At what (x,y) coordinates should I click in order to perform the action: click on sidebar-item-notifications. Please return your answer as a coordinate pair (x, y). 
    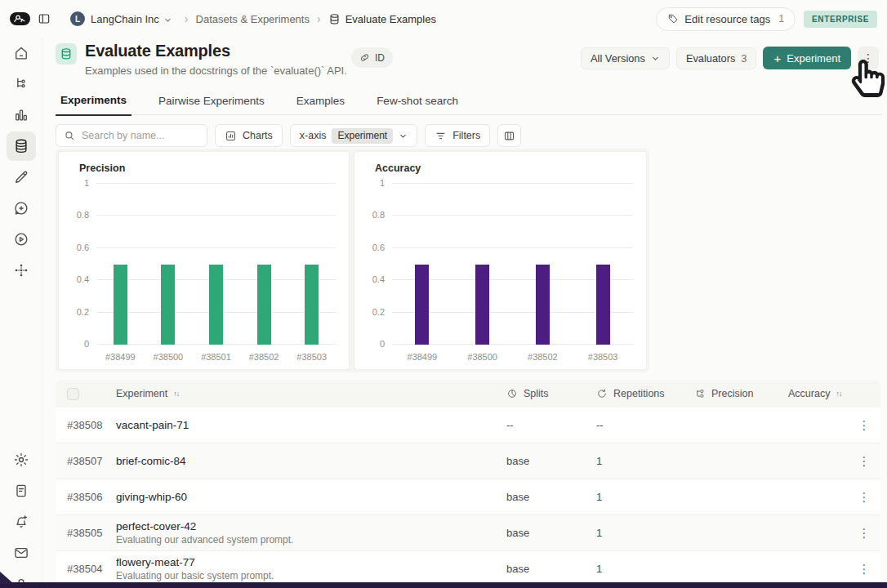
    Looking at the image, I should click on (21, 522).